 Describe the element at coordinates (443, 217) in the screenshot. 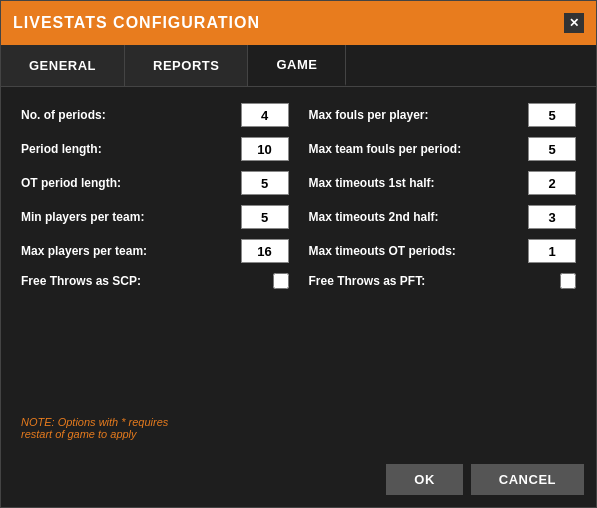

I see `form-row: Max timeouts 2nd half:` at that location.